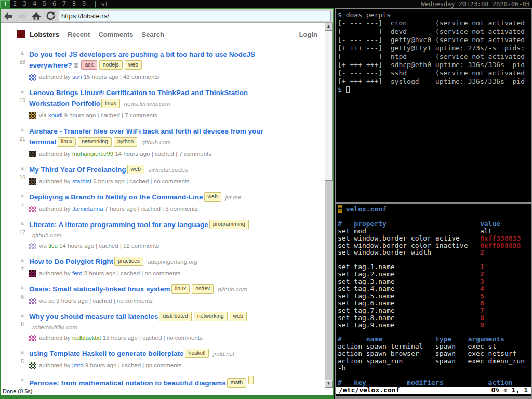 This screenshot has height=399, width=532. What do you see at coordinates (251, 380) in the screenshot?
I see `tag-pill-clipped` at bounding box center [251, 380].